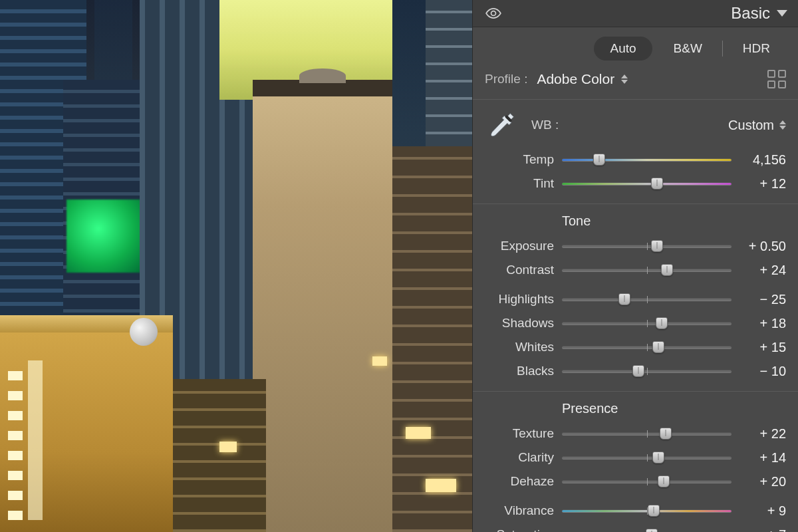 The width and height of the screenshot is (798, 532). What do you see at coordinates (646, 481) in the screenshot?
I see `dehaze-slider` at bounding box center [646, 481].